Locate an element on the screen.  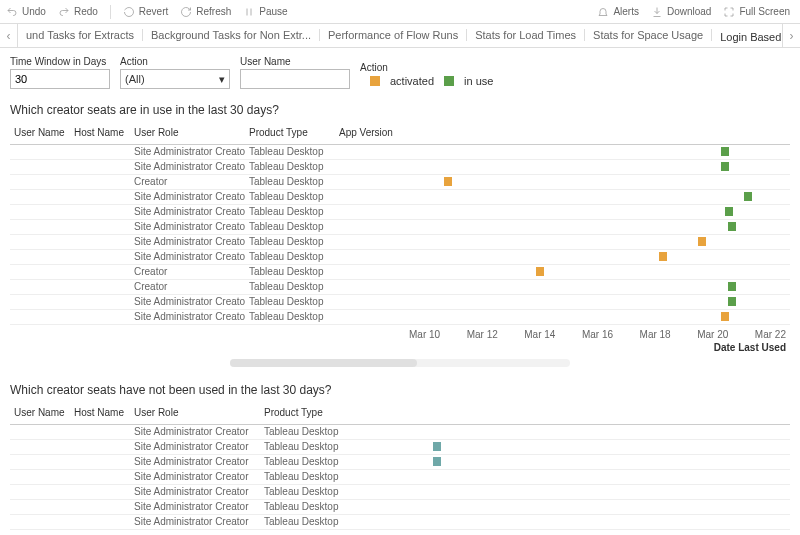
axis-label: Date Last Used is located at coordinates (400, 346).